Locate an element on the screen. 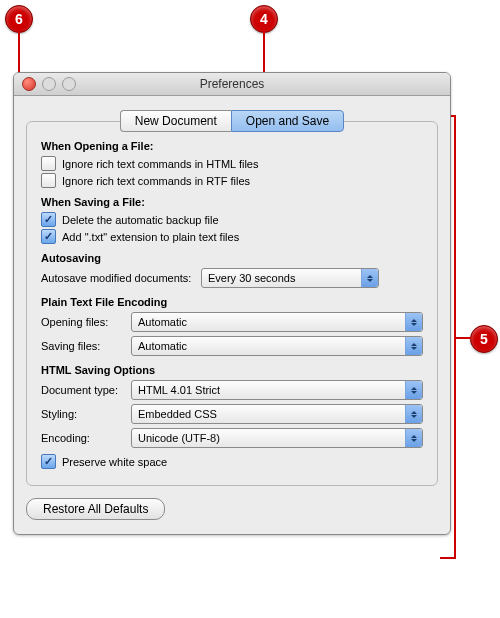  autosave-value: Every 30 seconds is located at coordinates (252, 278).